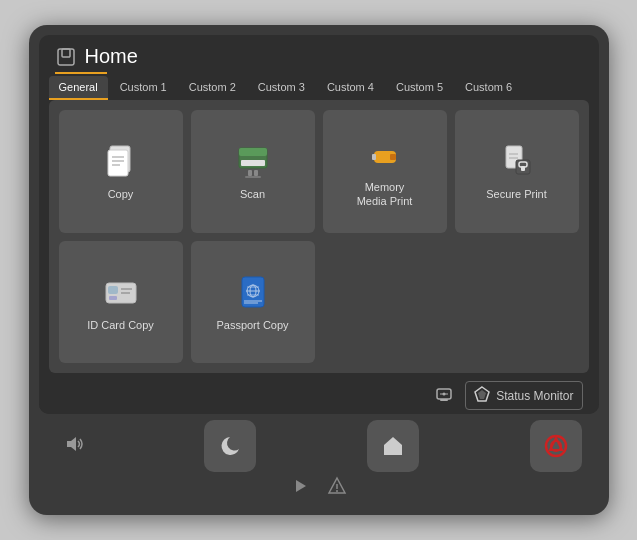  What do you see at coordinates (121, 292) in the screenshot?
I see `id-card-icon` at bounding box center [121, 292].